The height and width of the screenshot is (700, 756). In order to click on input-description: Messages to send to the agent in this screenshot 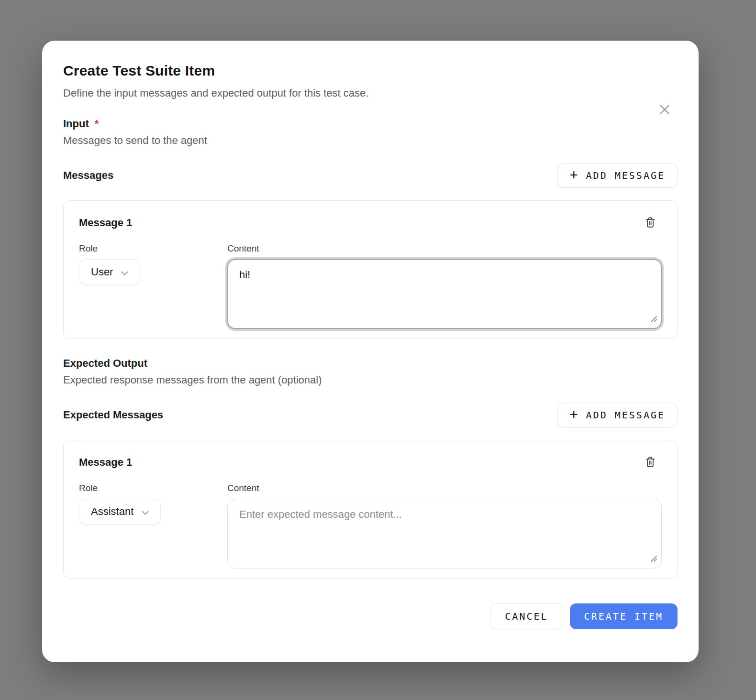, I will do `click(370, 141)`.